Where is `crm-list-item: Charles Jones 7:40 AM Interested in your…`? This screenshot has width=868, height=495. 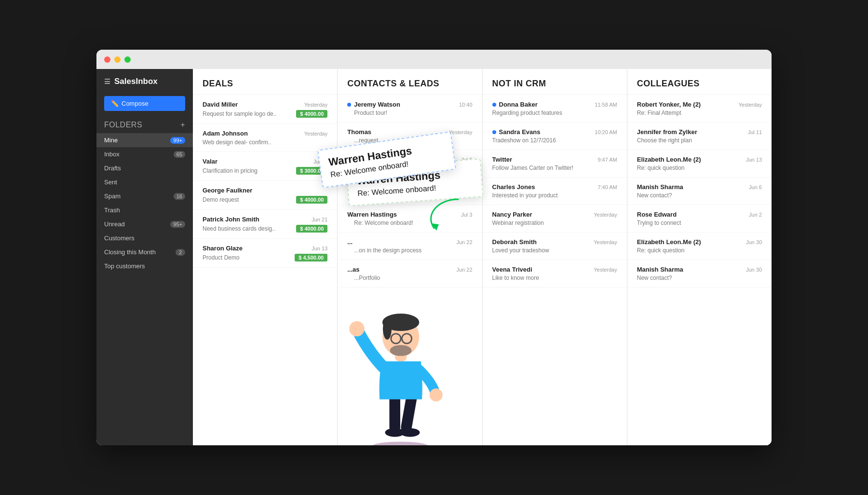 crm-list-item: Charles Jones 7:40 AM Interested in your… is located at coordinates (555, 191).